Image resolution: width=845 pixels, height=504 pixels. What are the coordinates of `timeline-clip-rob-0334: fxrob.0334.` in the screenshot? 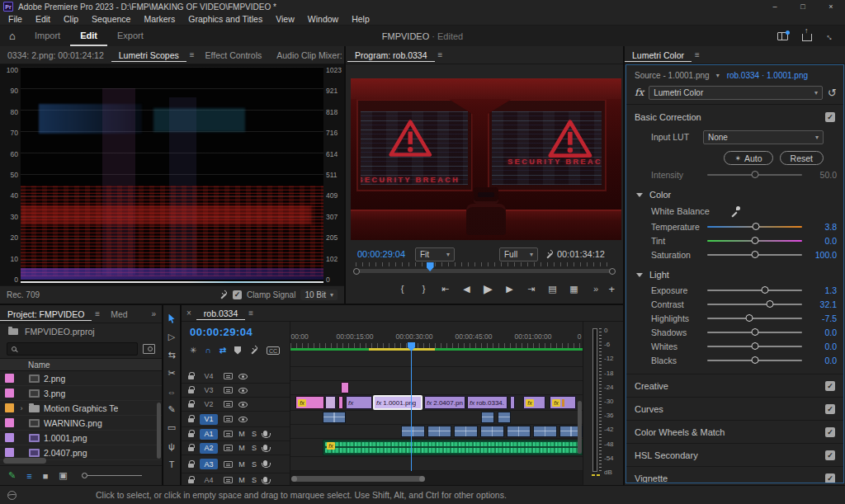 It's located at (487, 403).